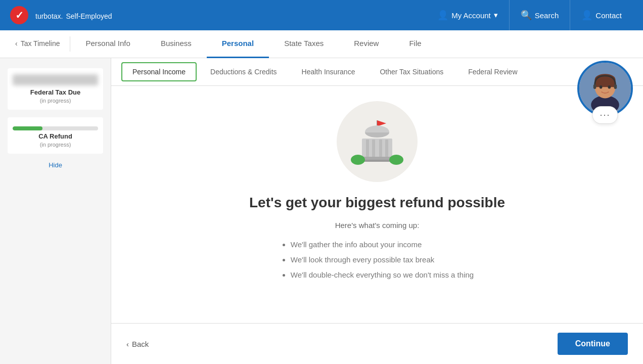 The width and height of the screenshot is (643, 364). What do you see at coordinates (540, 15) in the screenshot?
I see `search-button: 🔍 Search` at bounding box center [540, 15].